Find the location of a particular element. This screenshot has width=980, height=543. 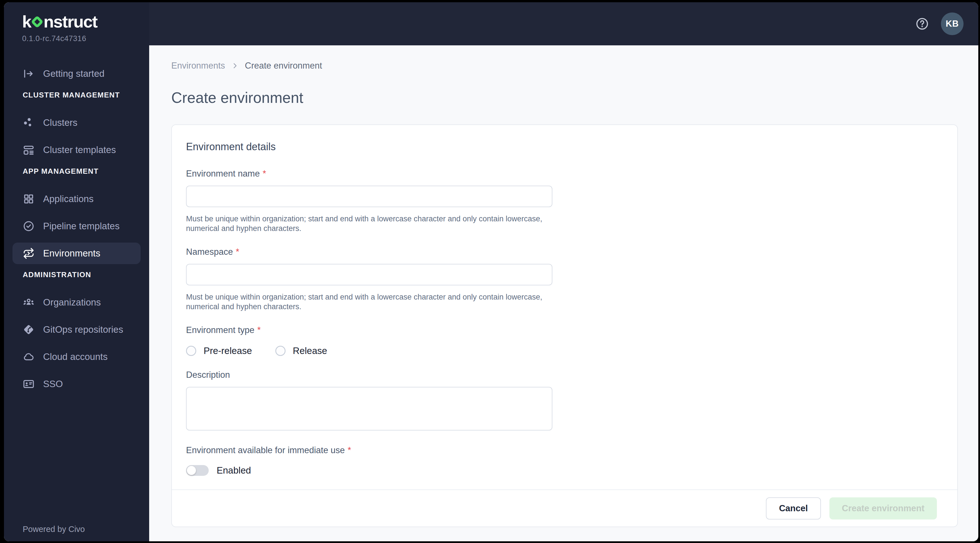

sidebar-item-label: Pipeline templates is located at coordinates (81, 226).